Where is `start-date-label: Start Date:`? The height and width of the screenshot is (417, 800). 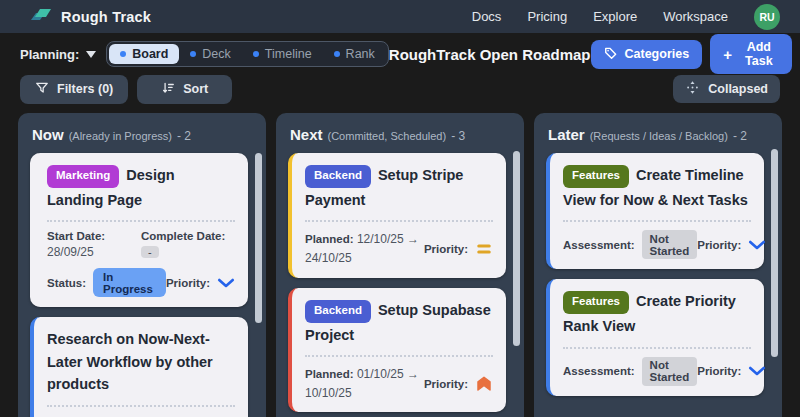 start-date-label: Start Date: is located at coordinates (94, 236).